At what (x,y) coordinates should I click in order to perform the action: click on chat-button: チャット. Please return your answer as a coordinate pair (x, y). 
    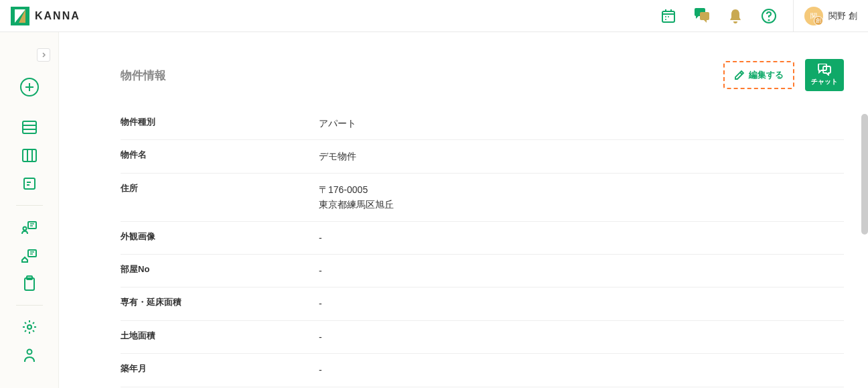
    Looking at the image, I should click on (824, 75).